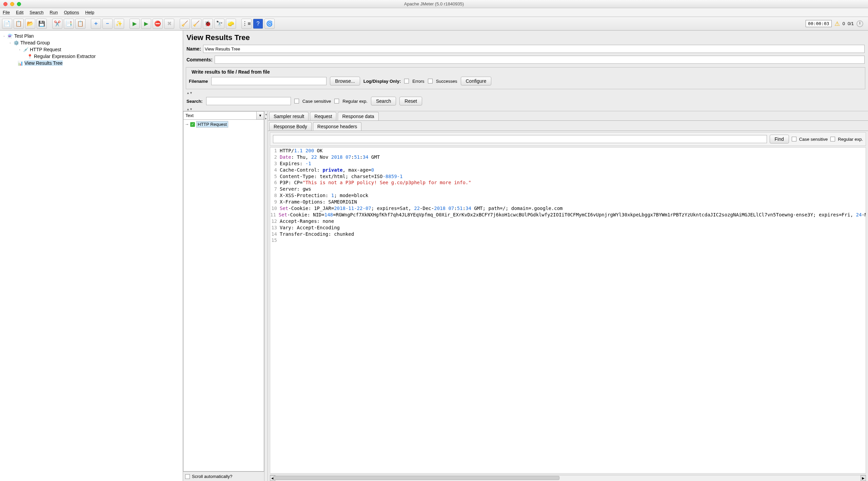  Describe the element at coordinates (844, 24) in the screenshot. I see `warning-count: 0` at that location.